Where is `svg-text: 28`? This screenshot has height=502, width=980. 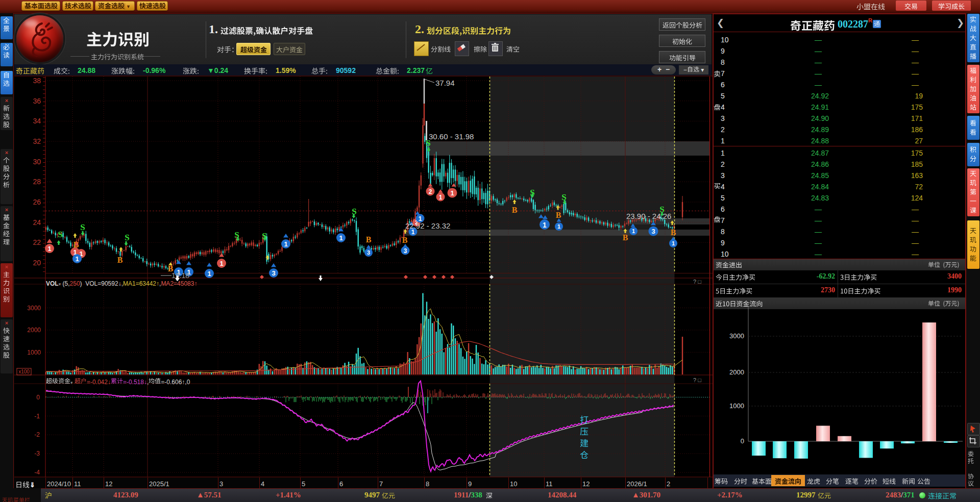 svg-text: 28 is located at coordinates (37, 182).